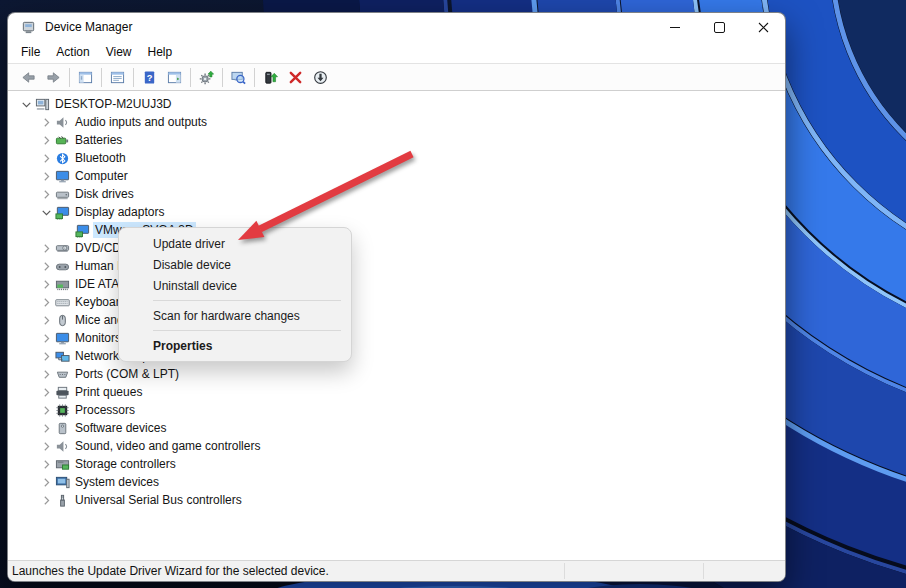  What do you see at coordinates (719, 27) in the screenshot?
I see `maximize-button` at bounding box center [719, 27].